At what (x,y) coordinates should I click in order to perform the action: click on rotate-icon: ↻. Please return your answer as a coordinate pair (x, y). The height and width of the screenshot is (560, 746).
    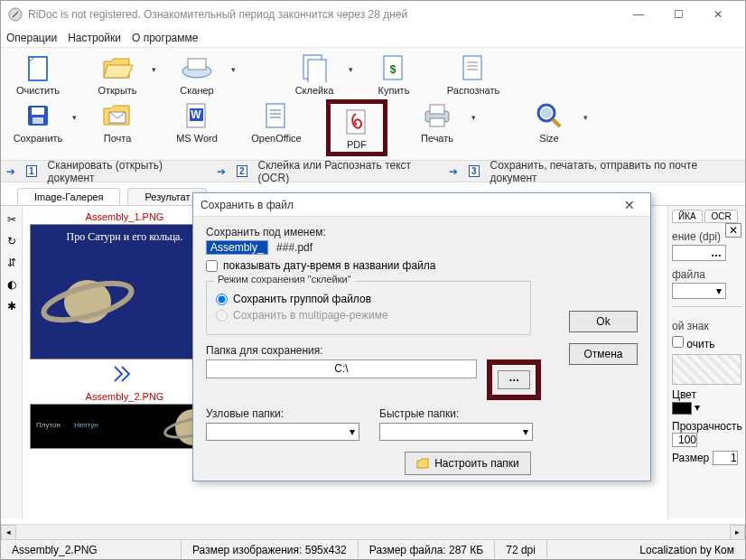
    Looking at the image, I should click on (12, 241).